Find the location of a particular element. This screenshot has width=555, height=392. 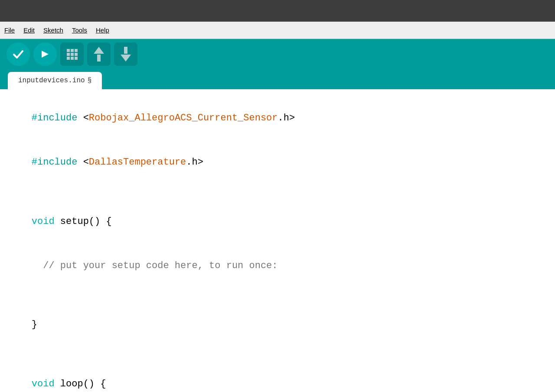

library-name-1: Robojax_AllegroACS_Current_Sensor is located at coordinates (183, 118).